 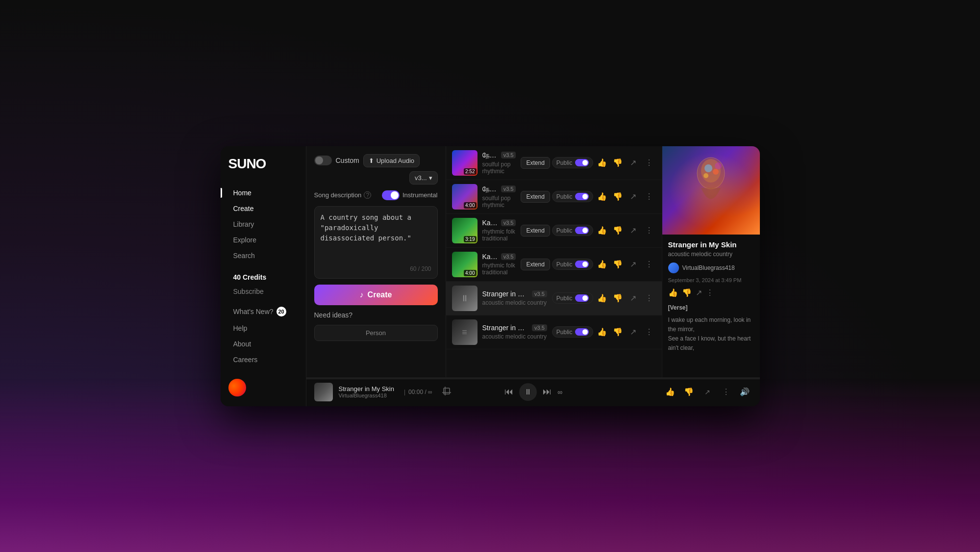 What do you see at coordinates (348, 160) in the screenshot?
I see `custom-label: Custom` at bounding box center [348, 160].